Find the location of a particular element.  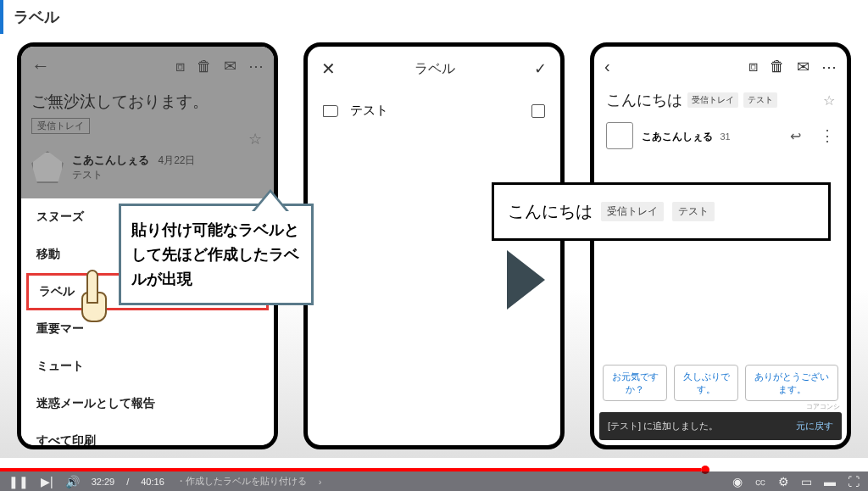

settings-icon: ⚙ is located at coordinates (783, 482).